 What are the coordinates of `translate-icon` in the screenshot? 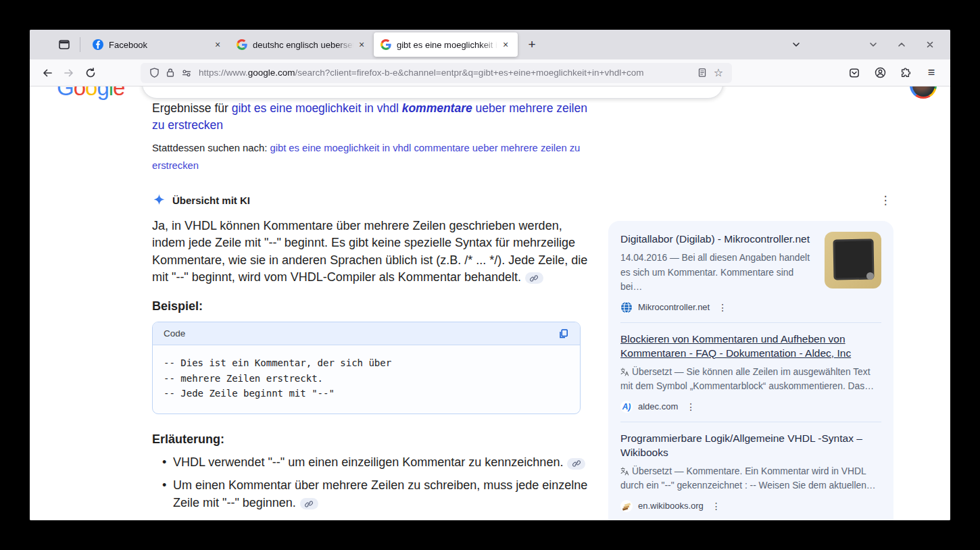 It's located at (624, 372).